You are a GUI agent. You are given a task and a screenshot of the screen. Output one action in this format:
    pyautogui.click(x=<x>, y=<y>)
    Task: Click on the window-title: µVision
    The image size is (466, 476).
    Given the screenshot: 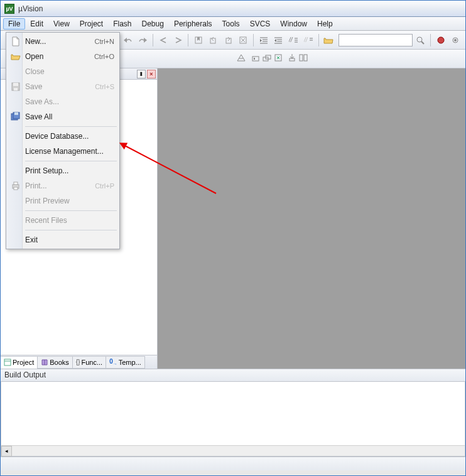 What is the action you would take?
    pyautogui.click(x=30, y=9)
    